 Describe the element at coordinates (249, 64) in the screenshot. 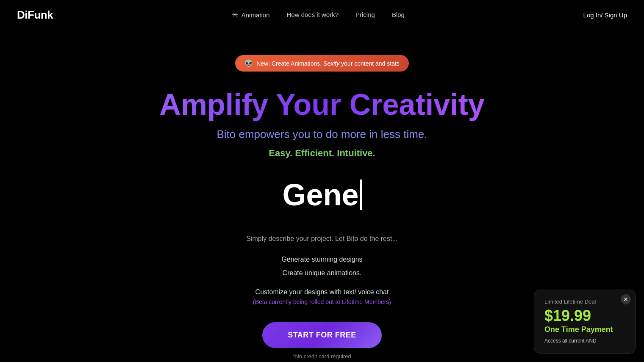

I see `alien-icon: 👽` at that location.